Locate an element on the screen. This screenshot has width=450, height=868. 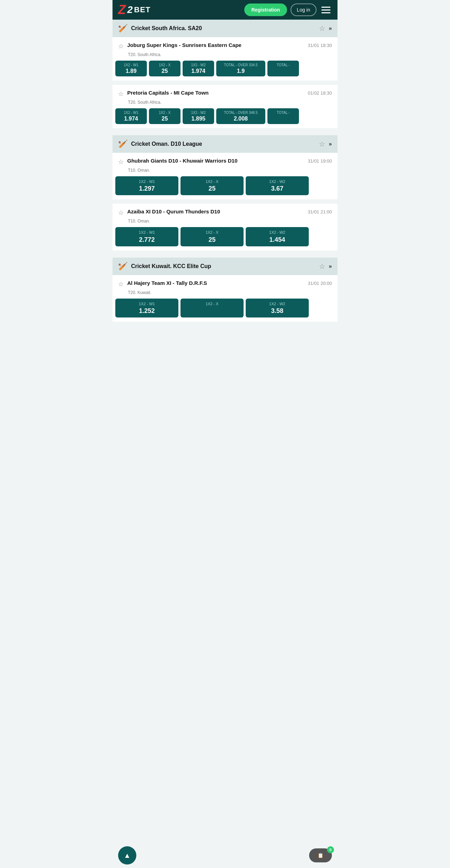
odds-label: TOTAL - OVER 348.5 is located at coordinates (241, 113).